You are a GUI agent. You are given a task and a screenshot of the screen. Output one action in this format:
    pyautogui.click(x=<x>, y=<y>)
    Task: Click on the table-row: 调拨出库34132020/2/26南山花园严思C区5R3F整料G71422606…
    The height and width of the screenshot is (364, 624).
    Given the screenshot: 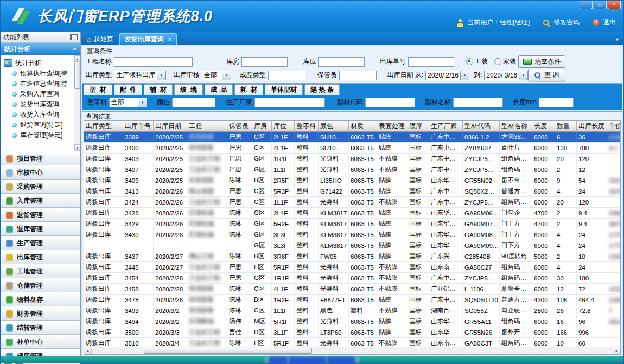 What is the action you would take?
    pyautogui.click(x=352, y=191)
    